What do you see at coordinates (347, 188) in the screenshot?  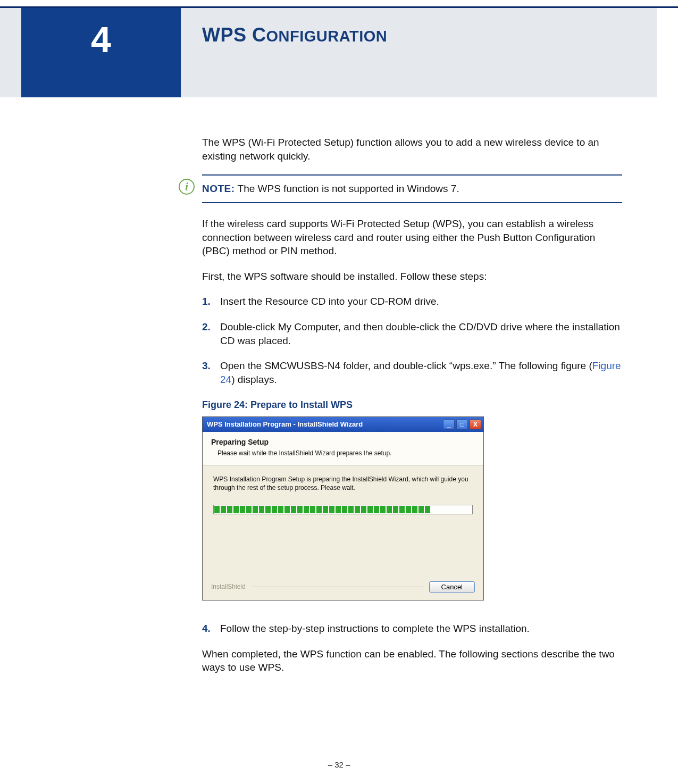 I see `note-text: The WPS function is not supported in Win…` at bounding box center [347, 188].